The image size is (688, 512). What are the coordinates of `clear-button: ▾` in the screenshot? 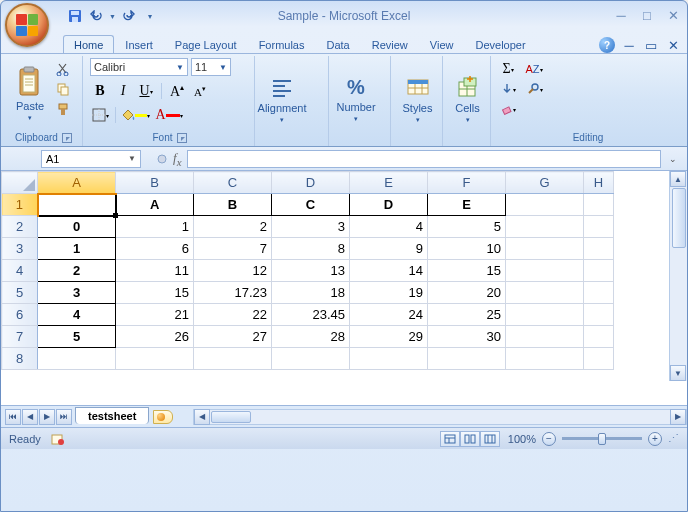 It's located at (508, 109).